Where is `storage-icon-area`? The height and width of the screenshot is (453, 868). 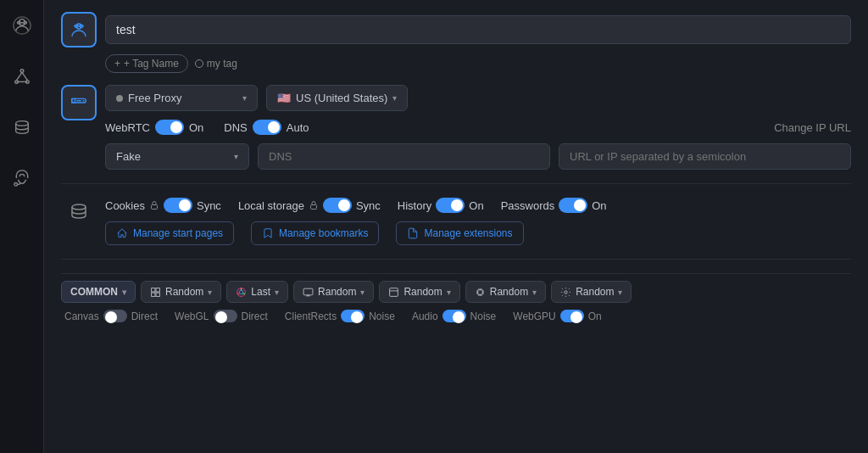
storage-icon-area is located at coordinates (79, 210).